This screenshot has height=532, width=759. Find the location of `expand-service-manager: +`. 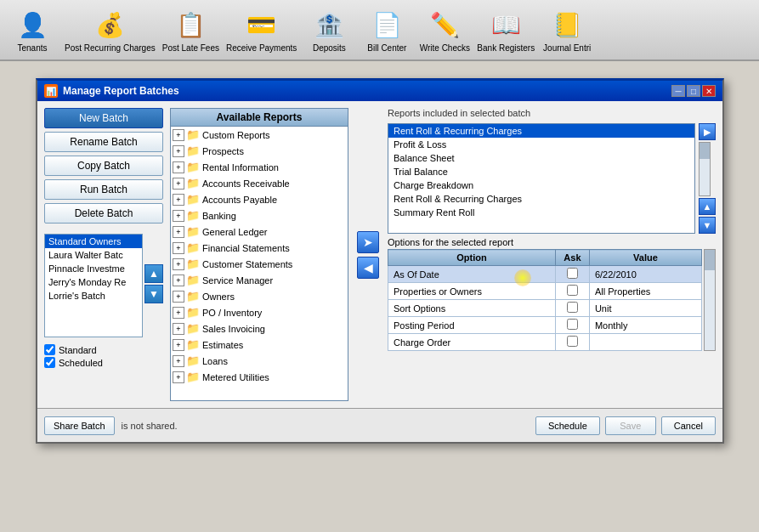

expand-service-manager: + is located at coordinates (178, 280).